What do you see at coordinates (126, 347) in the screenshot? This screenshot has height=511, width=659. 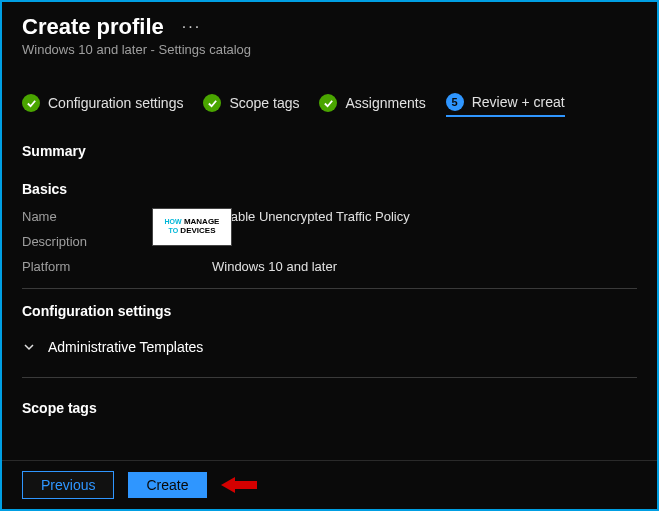 I see `admin-templates-label: Administrative Templates` at bounding box center [126, 347].